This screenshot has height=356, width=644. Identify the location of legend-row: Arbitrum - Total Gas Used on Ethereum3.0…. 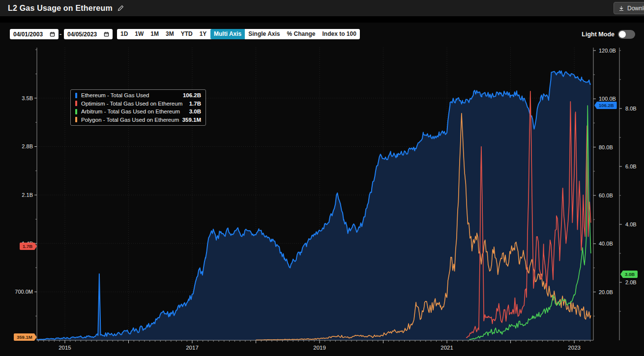
(138, 112).